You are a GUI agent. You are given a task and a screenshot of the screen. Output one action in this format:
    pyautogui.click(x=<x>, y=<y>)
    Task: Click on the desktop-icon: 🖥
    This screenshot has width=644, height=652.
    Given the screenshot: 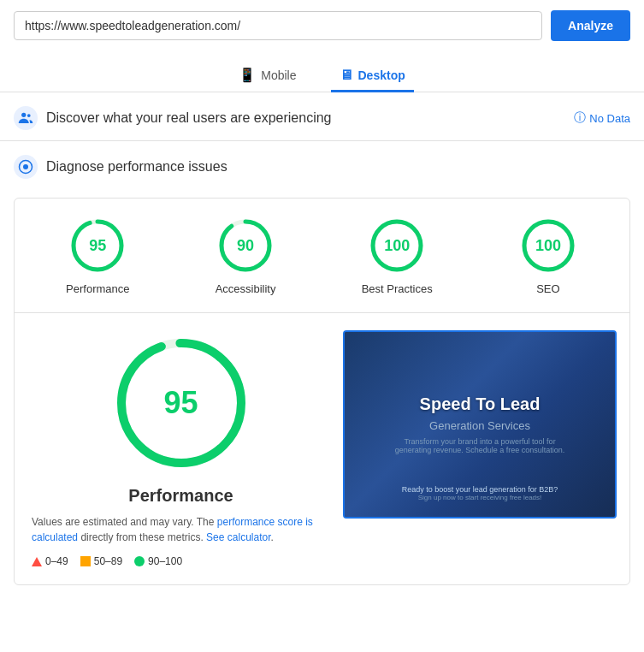 What is the action you would take?
    pyautogui.click(x=346, y=75)
    